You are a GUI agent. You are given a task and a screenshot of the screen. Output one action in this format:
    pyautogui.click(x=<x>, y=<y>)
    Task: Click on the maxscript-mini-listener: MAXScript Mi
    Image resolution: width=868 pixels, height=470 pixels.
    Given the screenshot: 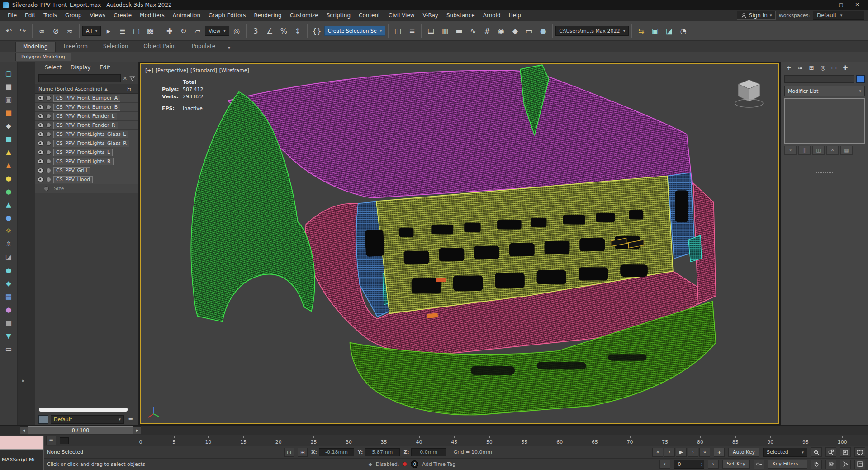 What is the action you would take?
    pyautogui.click(x=22, y=453)
    